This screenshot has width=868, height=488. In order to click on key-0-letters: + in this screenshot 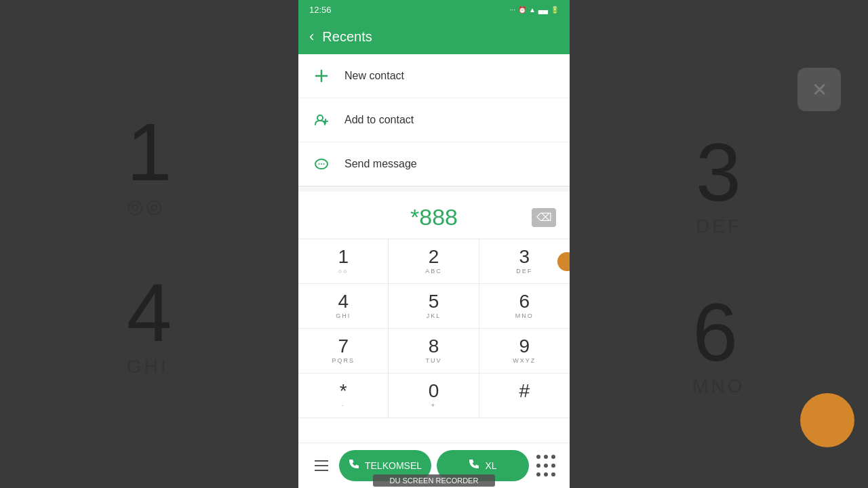, I will do `click(434, 405)`.